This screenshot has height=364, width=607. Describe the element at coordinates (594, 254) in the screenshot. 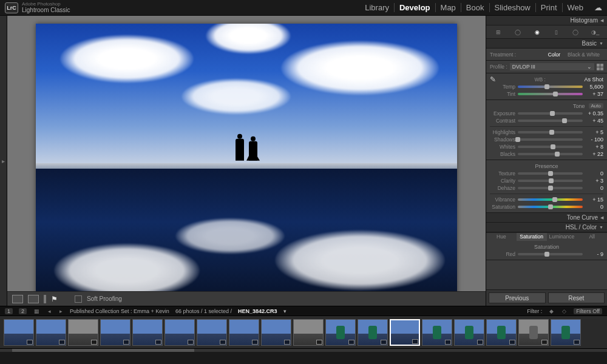

I see `hsl-red-value: - 9` at that location.